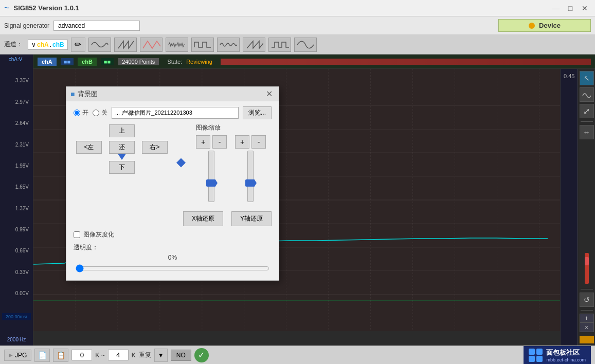 The image size is (595, 364). What do you see at coordinates (297, 355) in the screenshot?
I see `bottom-bar: ▶ JPG 📄 📋 K ~ K 重复 ▼ NO ✓ 面包板社区 mbb.eet-…` at bounding box center [297, 355].